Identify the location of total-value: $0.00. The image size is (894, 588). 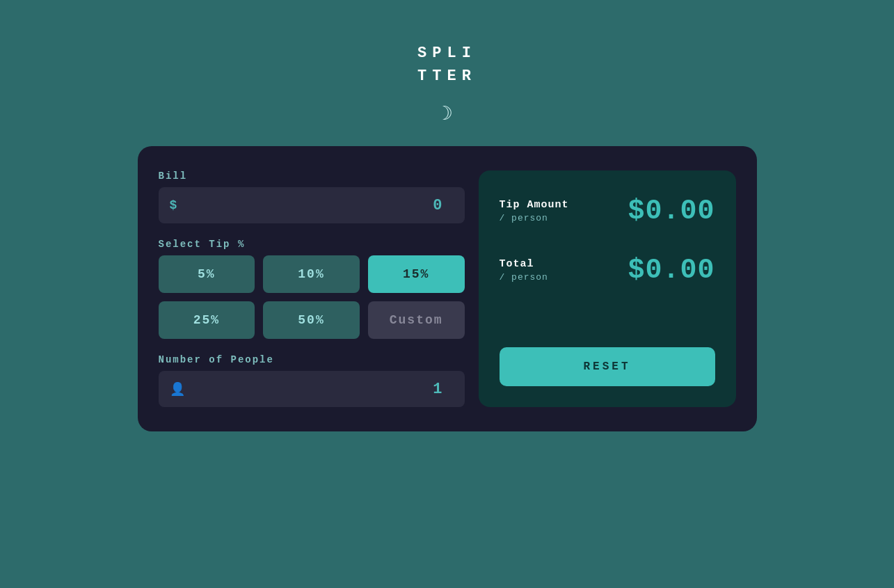
(671, 270).